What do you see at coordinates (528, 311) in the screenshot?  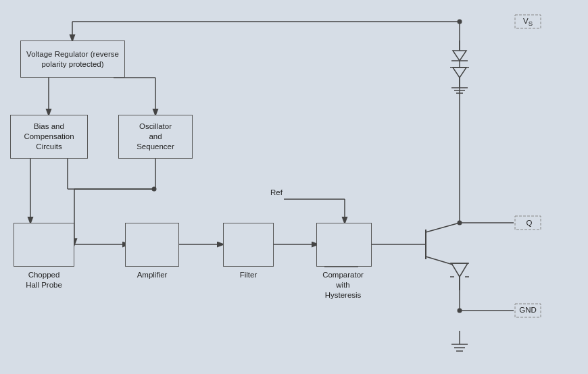 I see `gnd-label: GND` at bounding box center [528, 311].